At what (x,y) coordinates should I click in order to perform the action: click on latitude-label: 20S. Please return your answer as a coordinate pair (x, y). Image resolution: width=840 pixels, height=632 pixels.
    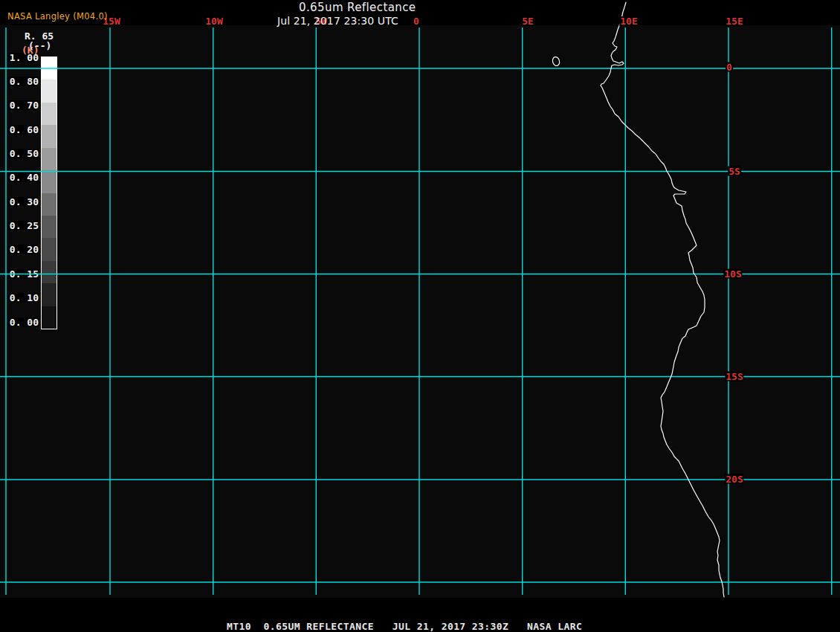
    Looking at the image, I should click on (734, 479).